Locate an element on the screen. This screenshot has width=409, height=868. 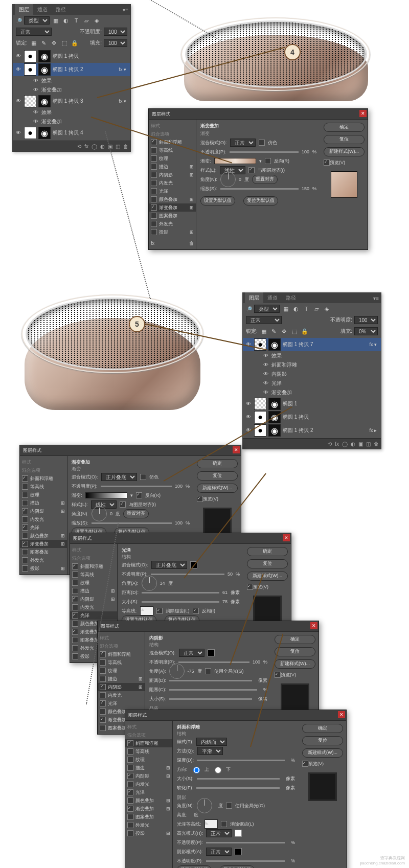
style-texture: 纹理 is located at coordinates (172, 158).